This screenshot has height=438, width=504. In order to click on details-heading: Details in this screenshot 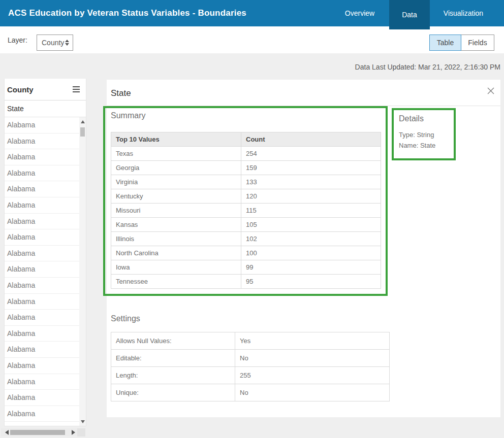, I will do `click(412, 119)`.